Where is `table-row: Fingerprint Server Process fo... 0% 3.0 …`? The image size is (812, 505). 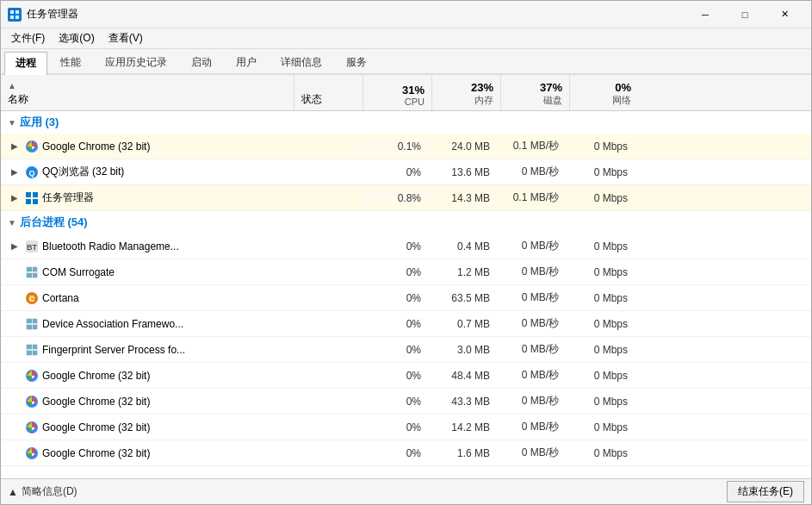 table-row: Fingerprint Server Process fo... 0% 3.0 … is located at coordinates (406, 350).